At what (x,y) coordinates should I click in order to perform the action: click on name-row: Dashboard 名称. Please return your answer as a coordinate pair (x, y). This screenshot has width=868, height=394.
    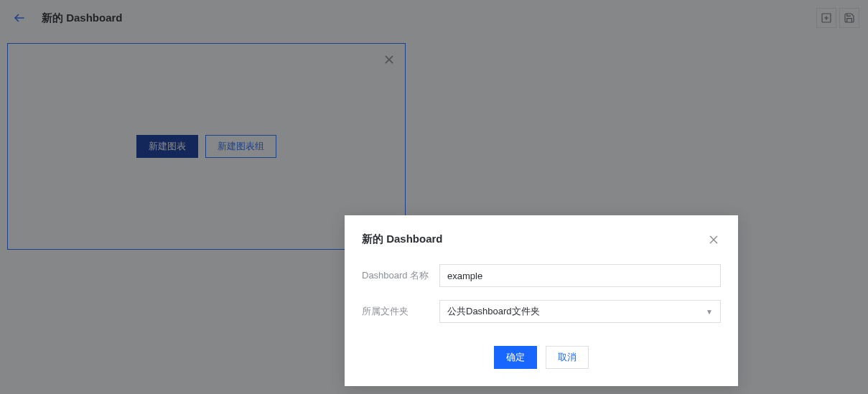
    Looking at the image, I should click on (541, 276).